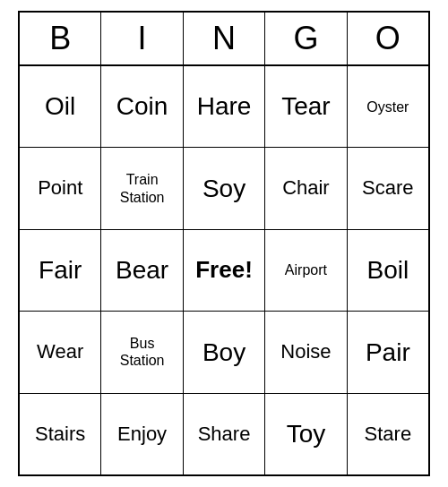 The height and width of the screenshot is (487, 448). I want to click on cell-label: Oil, so click(60, 107).